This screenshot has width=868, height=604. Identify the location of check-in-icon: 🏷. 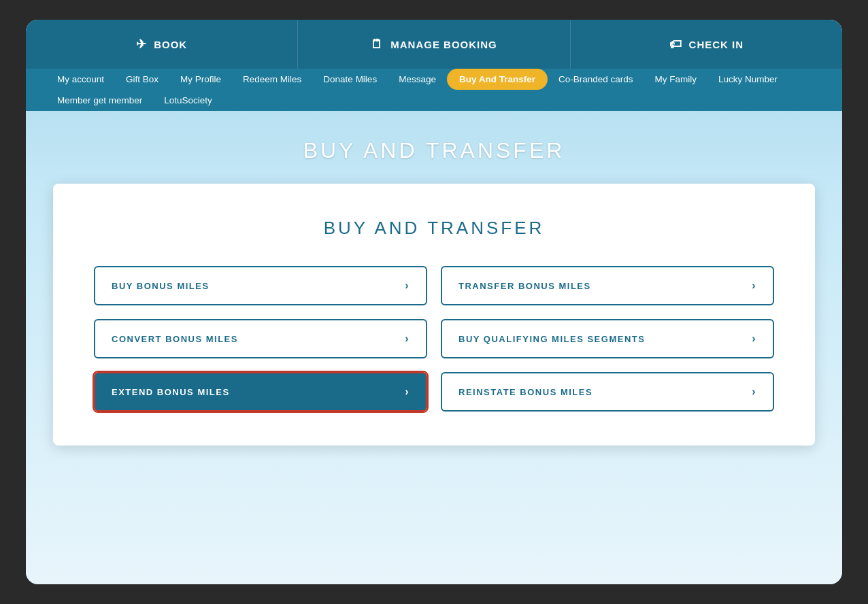
(676, 45).